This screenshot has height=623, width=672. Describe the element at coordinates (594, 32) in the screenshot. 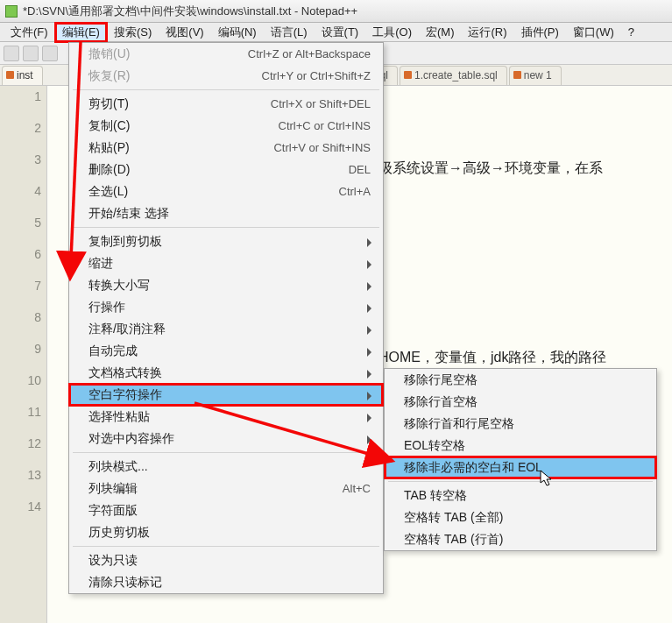

I see `menu-window: 窗口(W)` at that location.